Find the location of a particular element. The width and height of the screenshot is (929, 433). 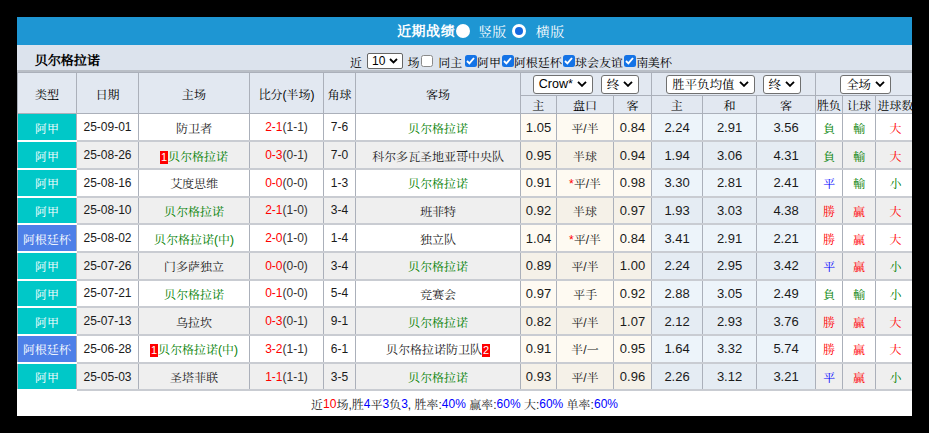

south-america-cup-label: 南美杯 is located at coordinates (654, 62).